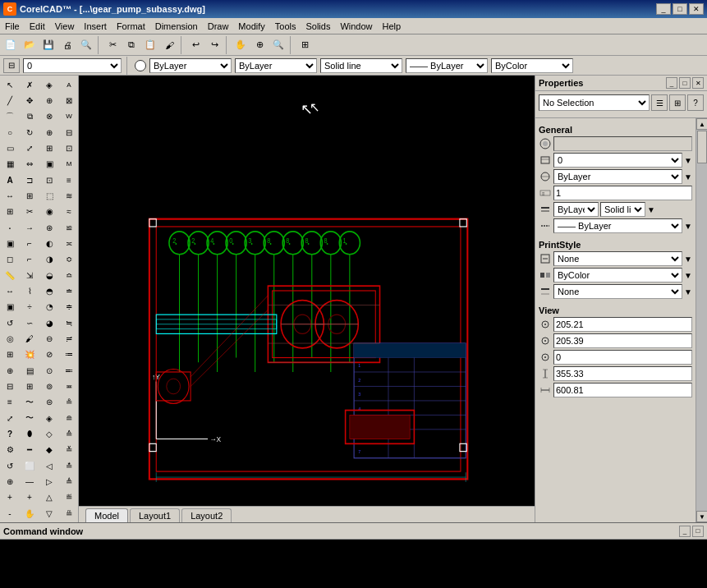  I want to click on scroll-thumb, so click(702, 147).